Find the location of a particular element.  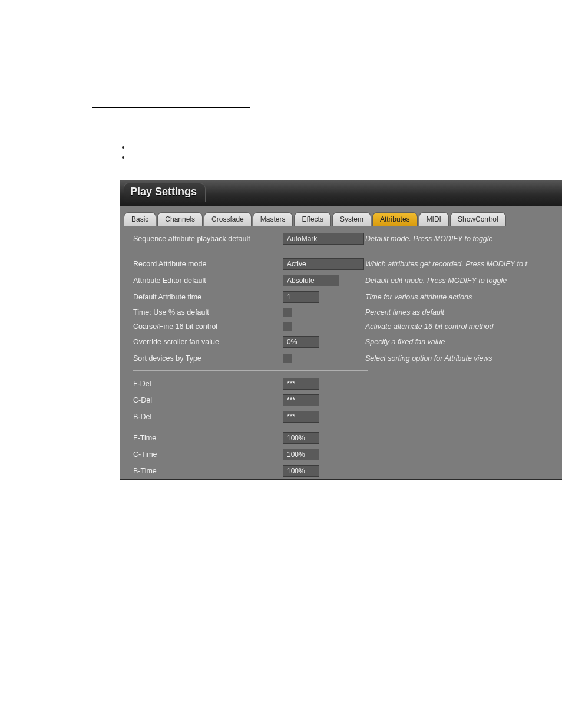

use-percent-label: Time: Use % as default is located at coordinates (208, 312).